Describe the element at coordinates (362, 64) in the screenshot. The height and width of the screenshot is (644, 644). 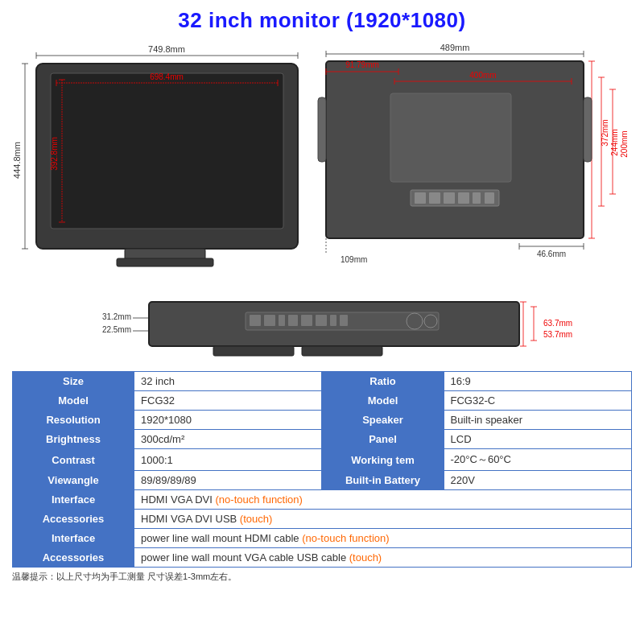
I see `svg-text: 91.79mm` at that location.